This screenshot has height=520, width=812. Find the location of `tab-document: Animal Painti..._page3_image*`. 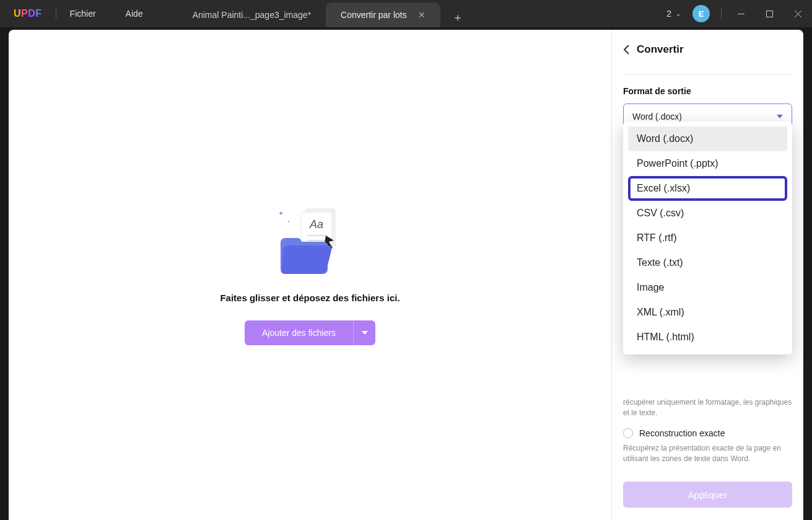

tab-document: Animal Painti..._page3_image* is located at coordinates (251, 15).